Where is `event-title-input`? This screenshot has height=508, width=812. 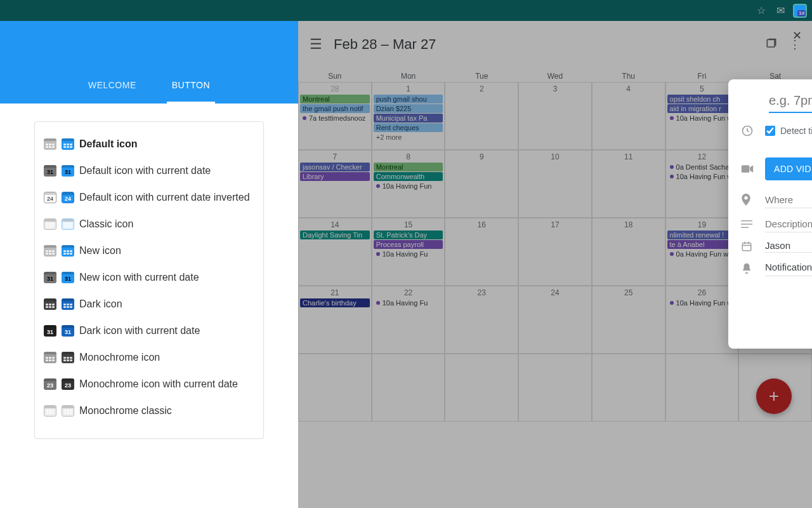 event-title-input is located at coordinates (790, 102).